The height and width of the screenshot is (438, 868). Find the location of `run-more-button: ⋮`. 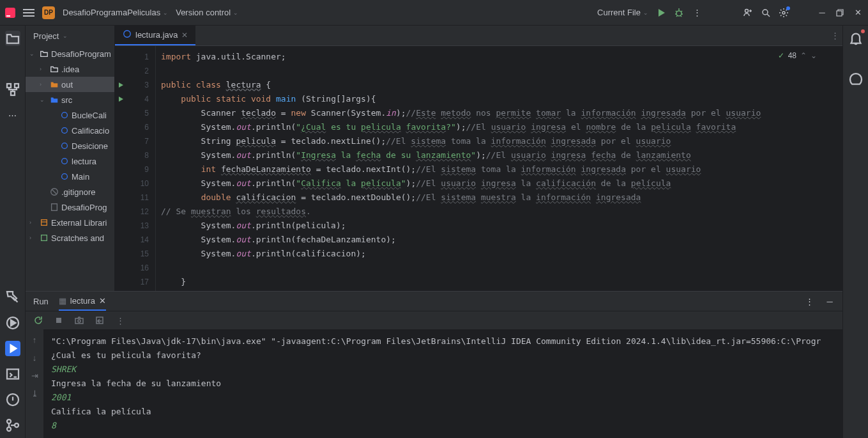

run-more-button: ⋮ is located at coordinates (809, 301).